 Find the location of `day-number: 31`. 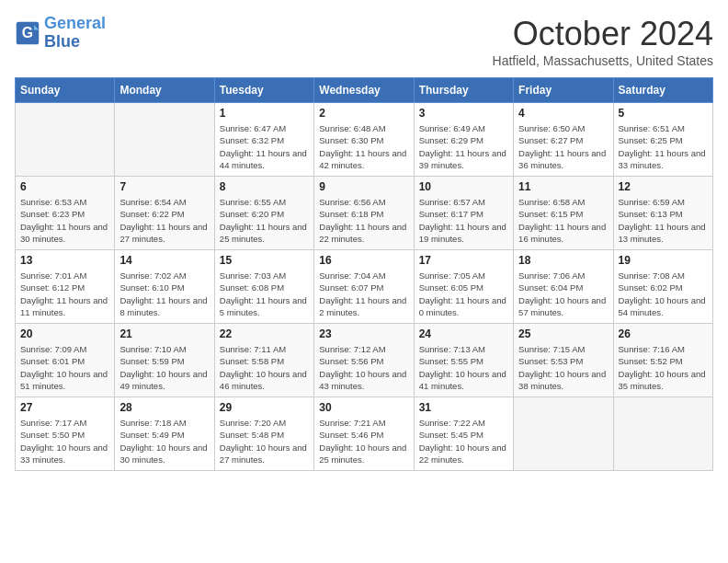

day-number: 31 is located at coordinates (463, 408).